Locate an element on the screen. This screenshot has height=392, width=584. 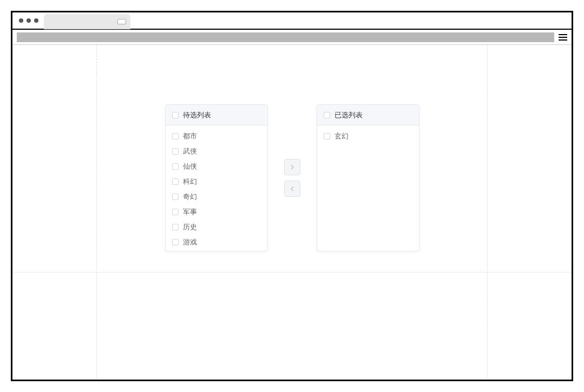
item-label: 科幻 is located at coordinates (190, 182).